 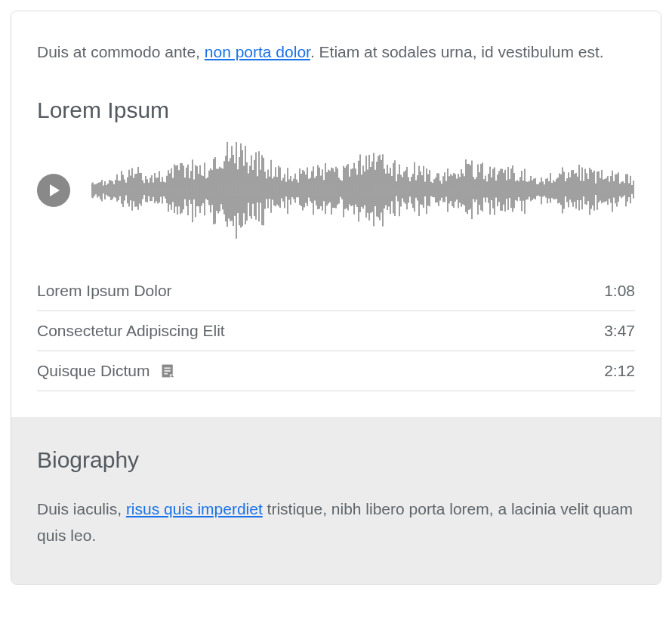 What do you see at coordinates (458, 51) in the screenshot?
I see `intro-text-after: . Etiam at sodales urna, id vestibulum e…` at bounding box center [458, 51].